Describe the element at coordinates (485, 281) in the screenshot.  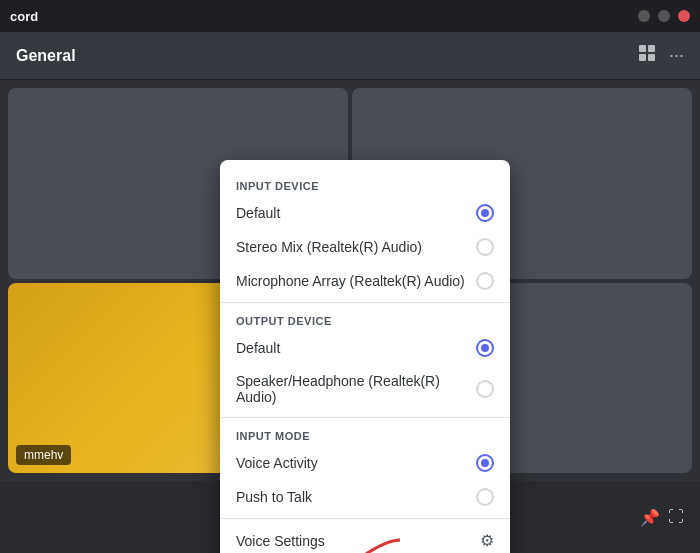
I see `input-microphone-radio` at that location.